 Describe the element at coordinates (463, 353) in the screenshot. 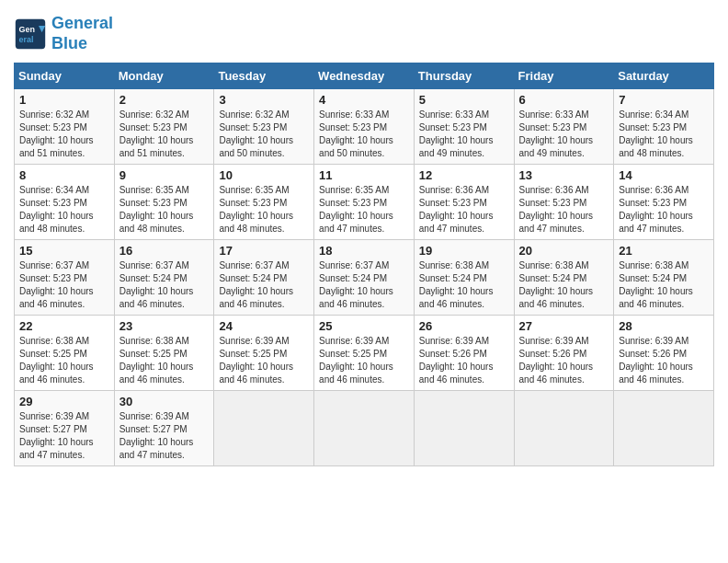

I see `calendar-cell: 26Sunrise: 6:39 AMSunset: 5:26 PMDayligh…` at that location.